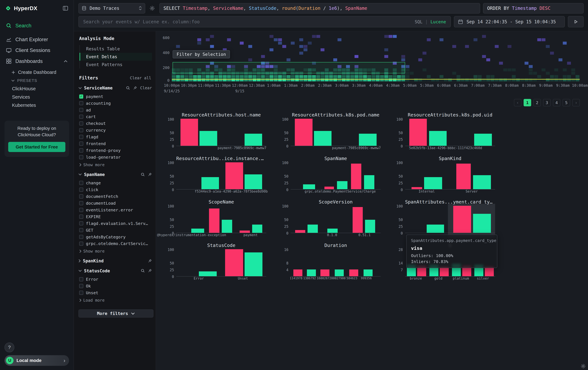  What do you see at coordinates (115, 230) in the screenshot?
I see `filter-checkbox-get: GET` at bounding box center [115, 230].